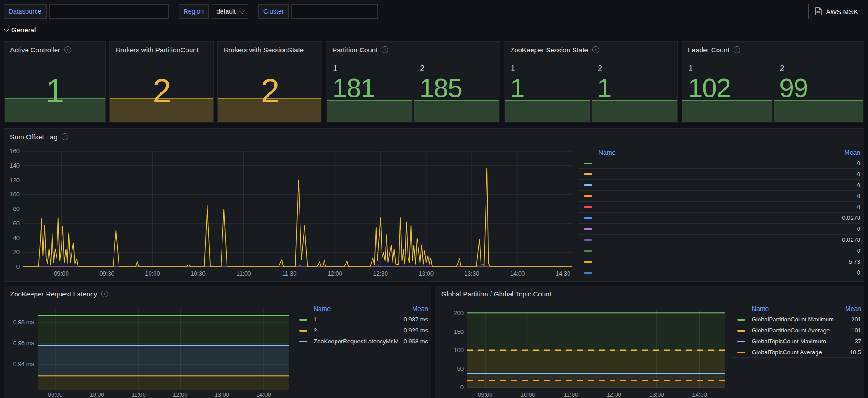 This screenshot has height=398, width=868. I want to click on svg-text: 12:00, so click(614, 394).